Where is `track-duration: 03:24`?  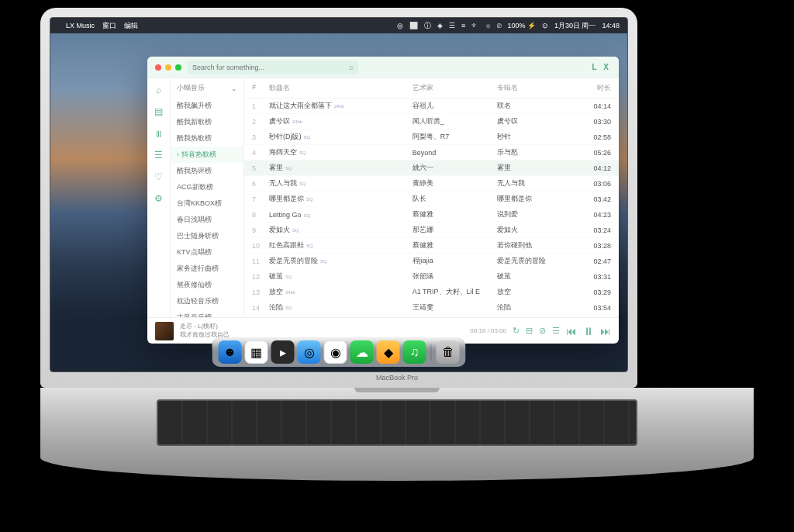
track-duration: 03:24 is located at coordinates (596, 230).